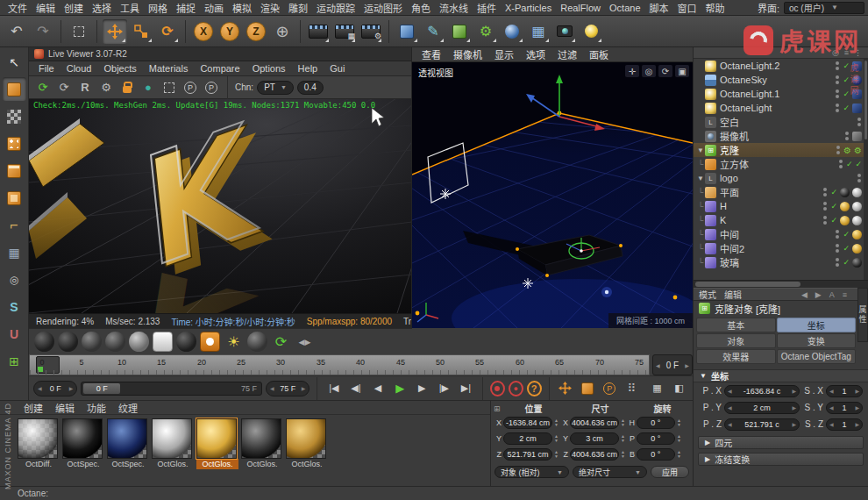 The image size is (868, 500). Describe the element at coordinates (211, 88) in the screenshot. I see `pick-focus-button: P` at that location.